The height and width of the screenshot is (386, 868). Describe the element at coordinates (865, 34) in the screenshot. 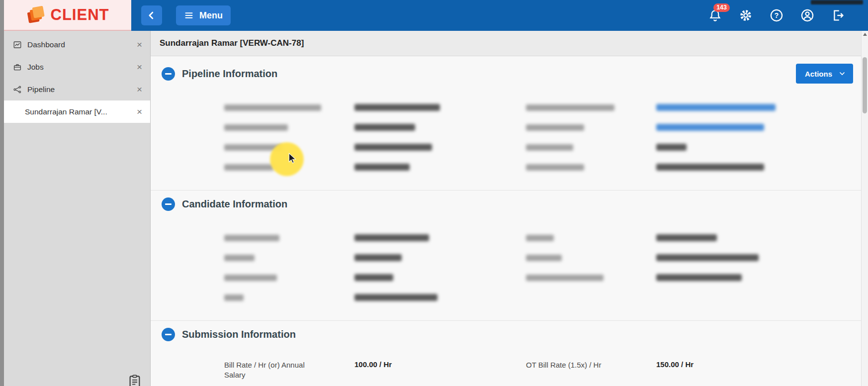

I see `scroll-up-arrow` at that location.